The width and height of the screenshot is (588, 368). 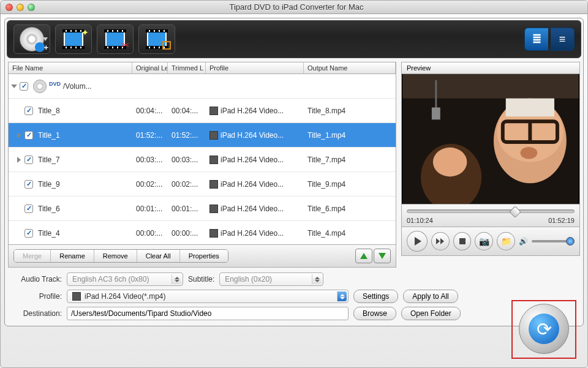 What do you see at coordinates (202, 184) in the screenshot?
I see `table-row: ✓Title_900:02:...00:02:...iPad H.264 Vid…` at bounding box center [202, 184].